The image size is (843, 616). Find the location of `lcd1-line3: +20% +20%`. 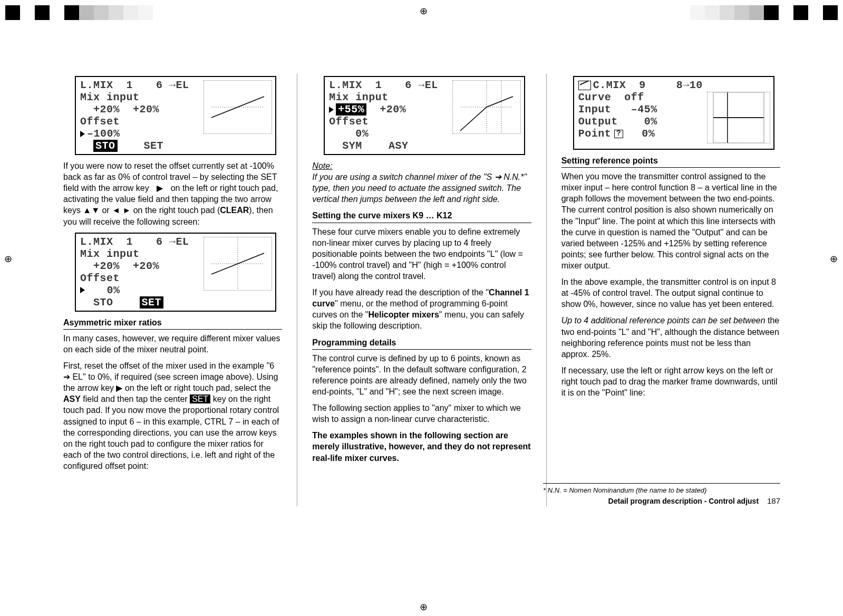

lcd1-line3: +20% +20% is located at coordinates (120, 110).